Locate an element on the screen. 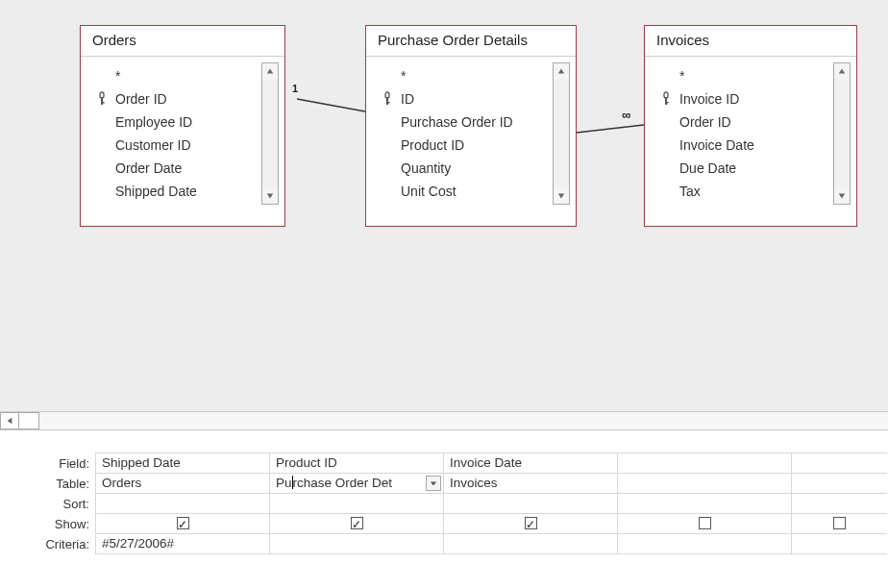  field-row: Quantity is located at coordinates (461, 168).